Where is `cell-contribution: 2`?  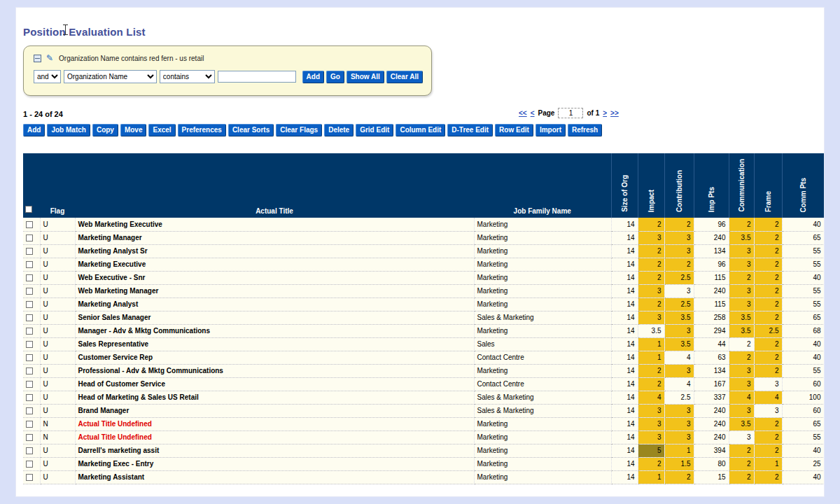 cell-contribution: 2 is located at coordinates (679, 224).